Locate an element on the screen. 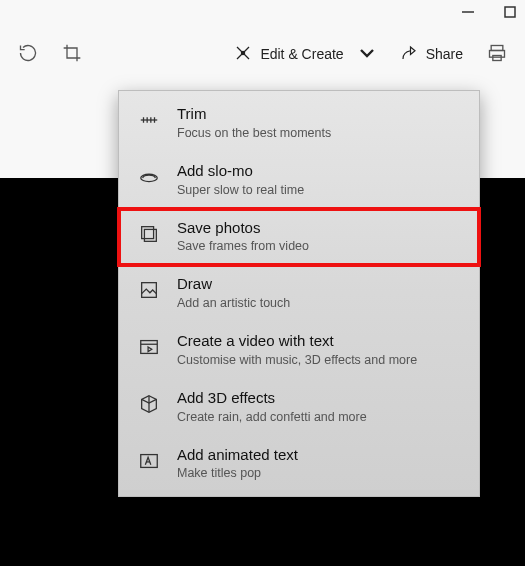  edit-create-label: Edit & Create is located at coordinates (302, 54).